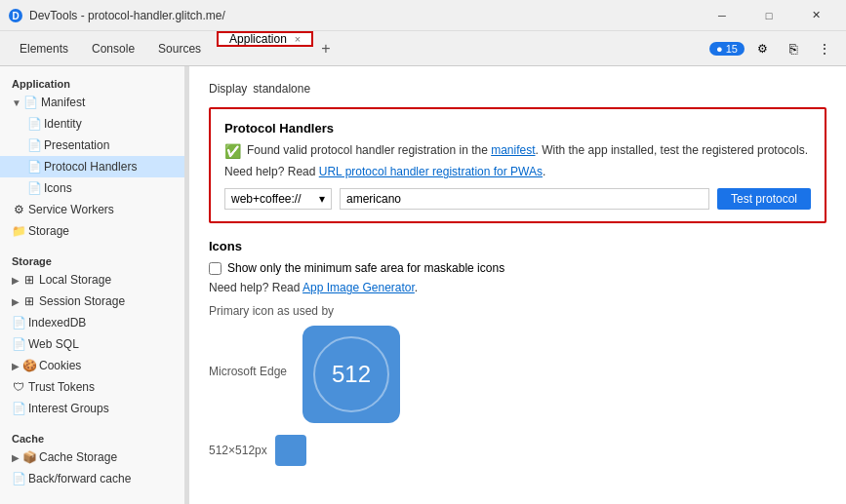  What do you see at coordinates (92, 82) in the screenshot?
I see `sidebar-section-application: Application` at bounding box center [92, 82].